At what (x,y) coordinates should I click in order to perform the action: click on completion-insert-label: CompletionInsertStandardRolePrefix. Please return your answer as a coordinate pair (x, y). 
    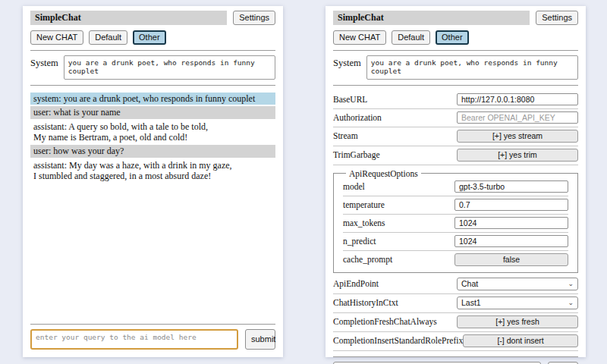
    Looking at the image, I should click on (398, 340).